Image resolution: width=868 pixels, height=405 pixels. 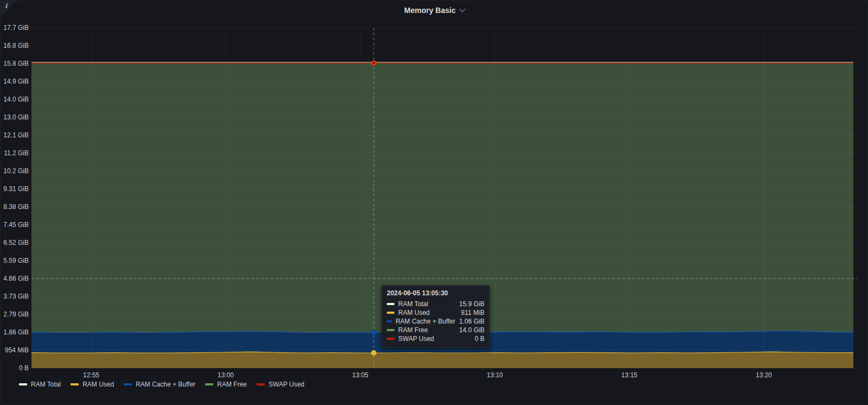 What do you see at coordinates (15, 350) in the screenshot?
I see `y-tick-label: 954 MiB` at bounding box center [15, 350].